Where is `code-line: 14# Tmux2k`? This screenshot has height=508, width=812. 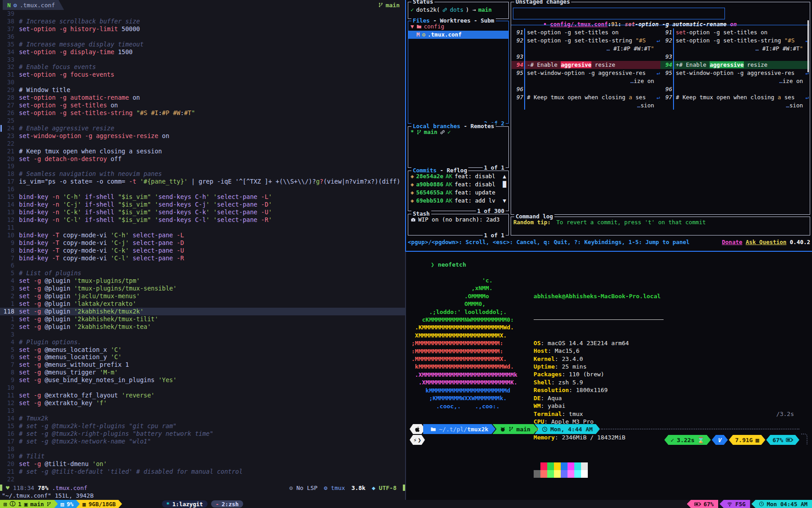
code-line: 14# Tmux2k is located at coordinates (203, 419).